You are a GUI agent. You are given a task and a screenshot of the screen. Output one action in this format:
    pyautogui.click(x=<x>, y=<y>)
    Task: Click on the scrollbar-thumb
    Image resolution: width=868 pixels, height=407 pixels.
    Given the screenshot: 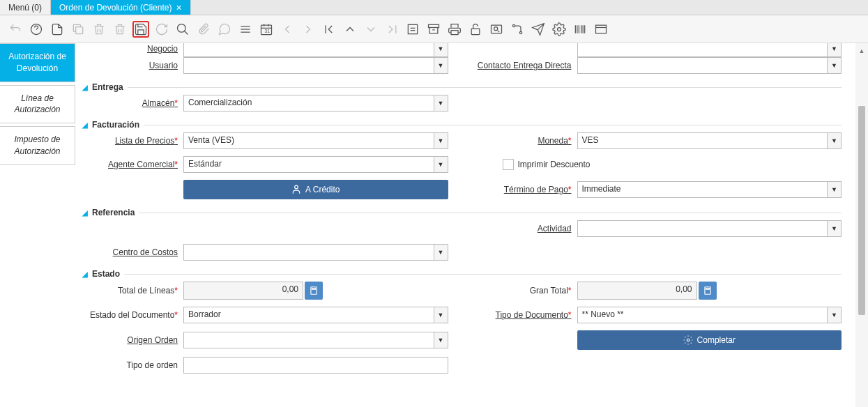 What is the action you would take?
    pyautogui.click(x=862, y=210)
    